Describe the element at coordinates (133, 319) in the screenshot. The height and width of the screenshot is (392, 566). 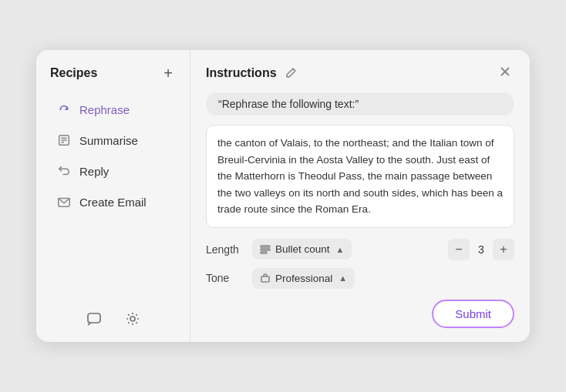
I see `settings-button` at that location.